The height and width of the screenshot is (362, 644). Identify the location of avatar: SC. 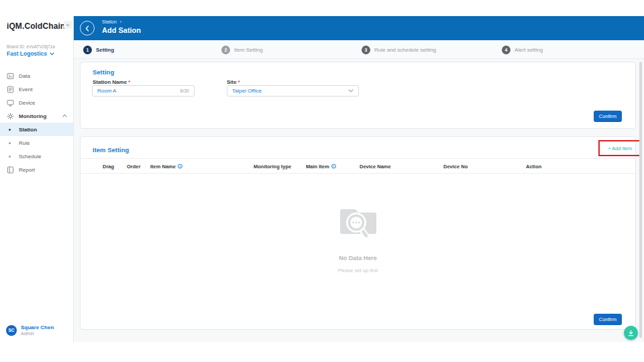
(11, 330).